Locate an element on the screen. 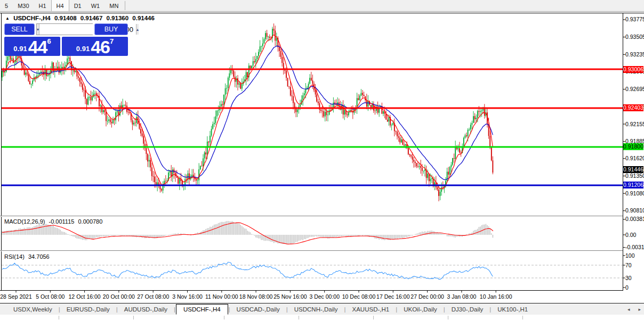 Image resolution: width=644 pixels, height=320 pixels. tab-DJ30-,Daily: DJ30-,Daily is located at coordinates (467, 309).